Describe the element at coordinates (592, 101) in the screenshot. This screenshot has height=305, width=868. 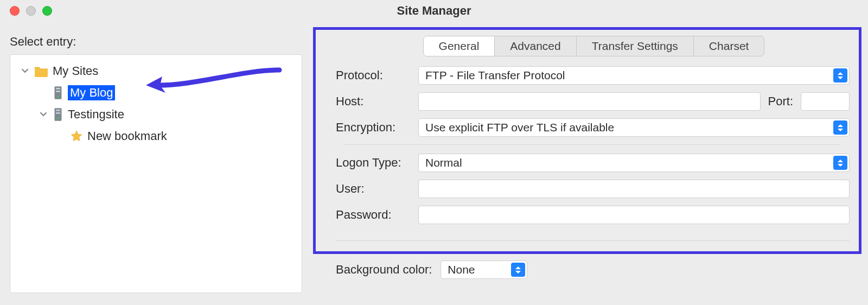
I see `row-host: Host: Port:` at that location.